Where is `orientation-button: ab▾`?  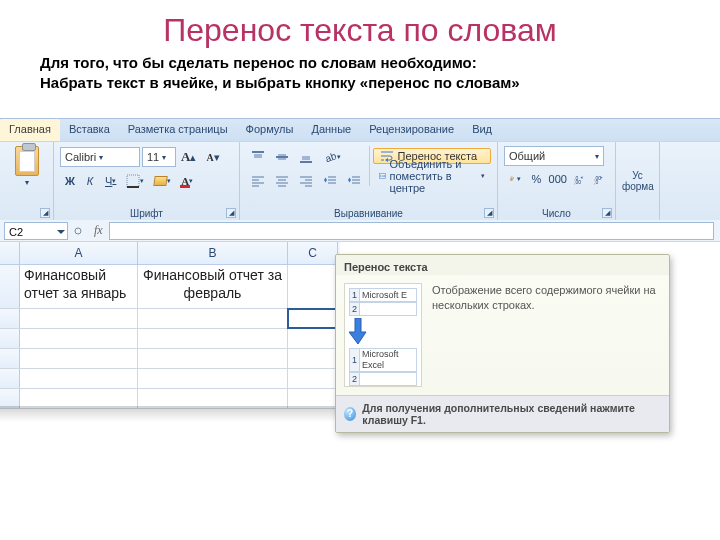
orientation-button: ab▾ is located at coordinates (332, 157).